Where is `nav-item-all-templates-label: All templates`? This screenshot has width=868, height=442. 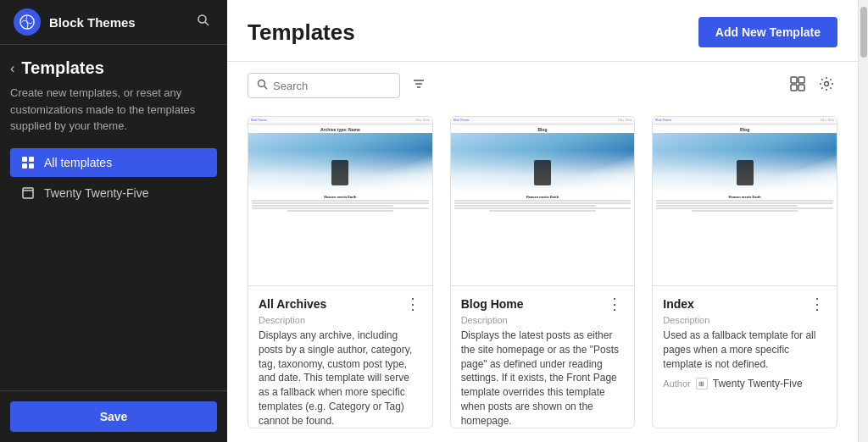 nav-item-all-templates-label: All templates is located at coordinates (78, 163).